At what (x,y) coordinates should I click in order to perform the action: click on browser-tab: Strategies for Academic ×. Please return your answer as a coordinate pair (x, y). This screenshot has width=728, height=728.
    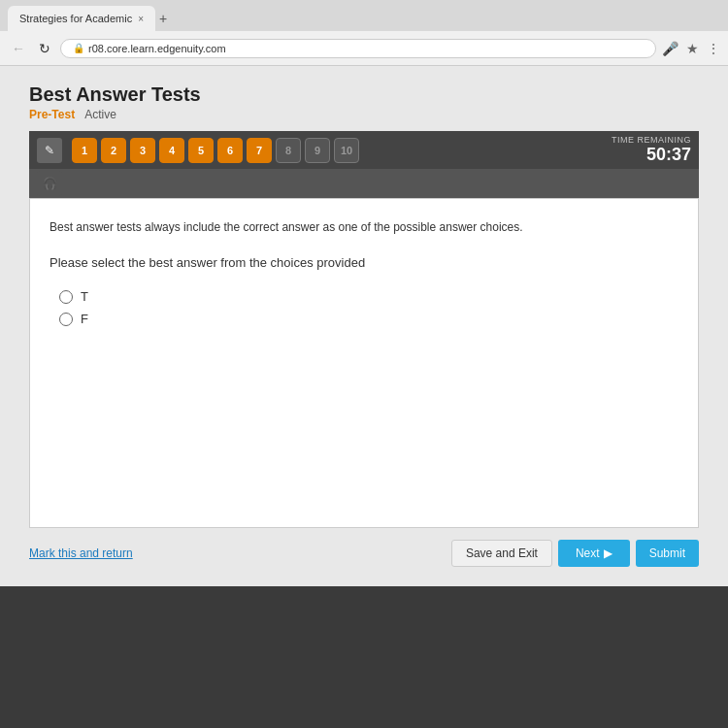
    Looking at the image, I should click on (82, 18).